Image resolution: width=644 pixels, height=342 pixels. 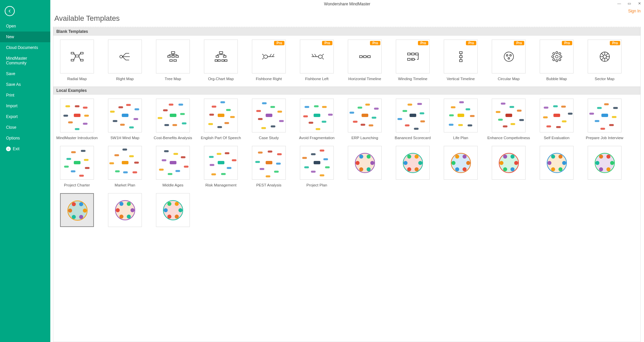 I want to click on template-tree: Tree Map, so click(x=173, y=60).